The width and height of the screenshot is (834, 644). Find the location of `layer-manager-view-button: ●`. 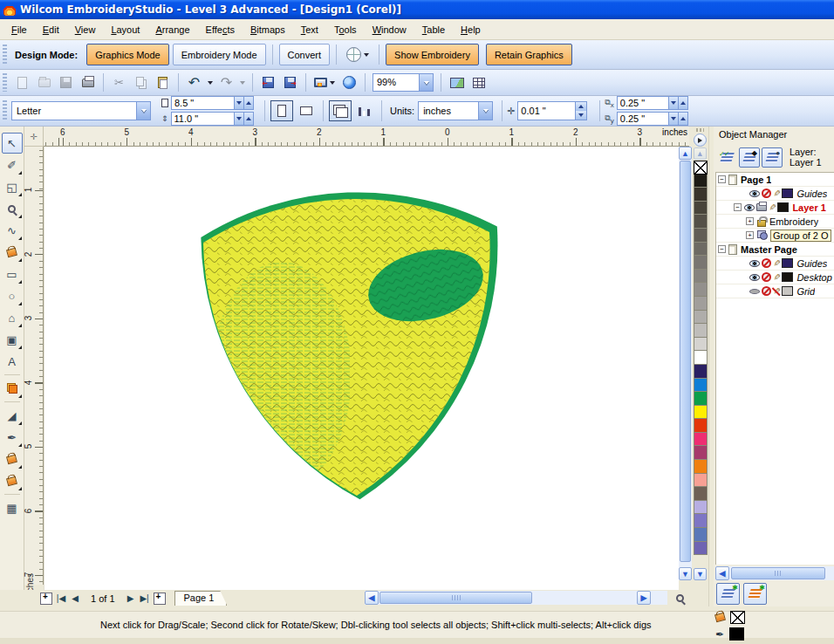

layer-manager-view-button: ● is located at coordinates (772, 157).